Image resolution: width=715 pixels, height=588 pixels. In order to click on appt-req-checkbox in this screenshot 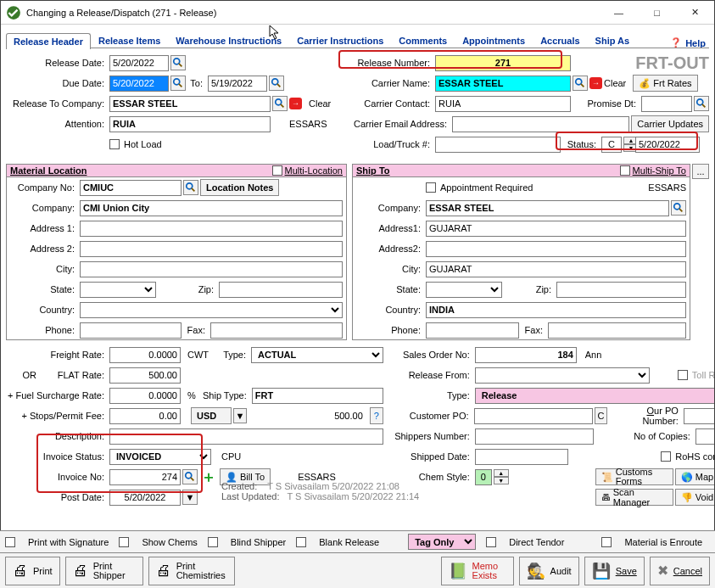, I will do `click(431, 188)`.